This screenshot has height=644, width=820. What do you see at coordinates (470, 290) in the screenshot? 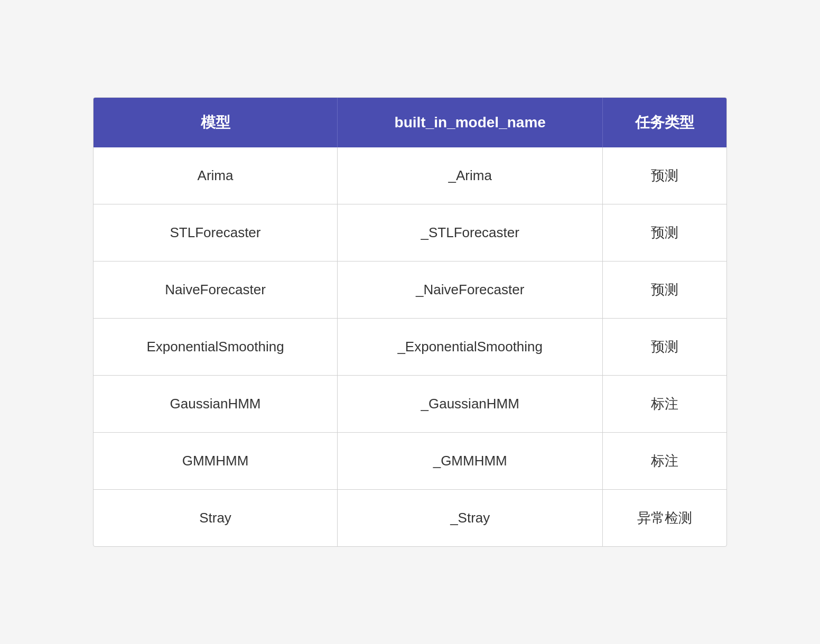
I see `cell-built-in-model-name: _NaiveForecaster` at bounding box center [470, 290].